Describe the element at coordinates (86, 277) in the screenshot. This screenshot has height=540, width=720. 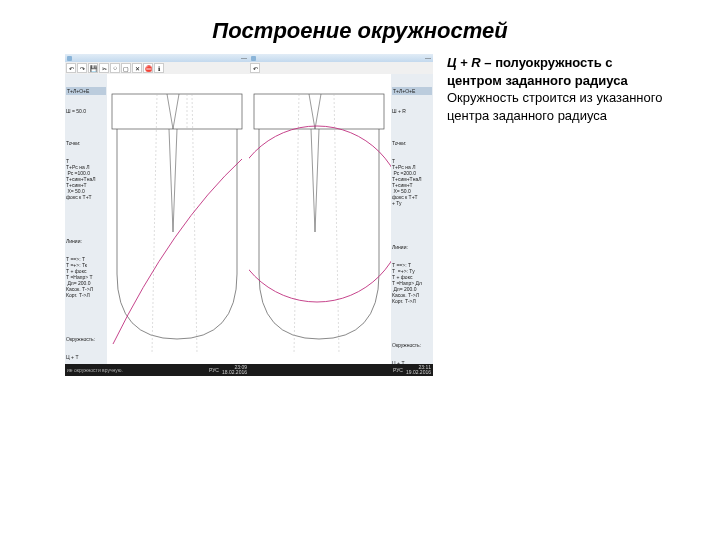
I see `lines-list: Т ==>: Т Т =+>: Тк Т + фокс Т =Напр> Т Д…` at that location.